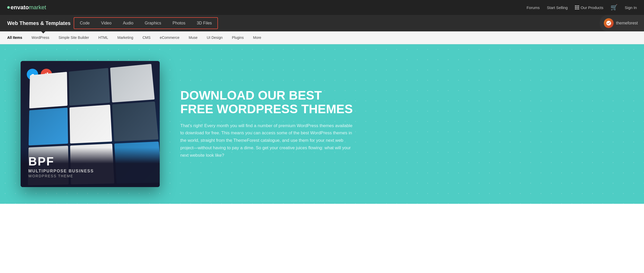 The height and width of the screenshot is (273, 644). Describe the element at coordinates (39, 23) in the screenshot. I see `site-title: Web Themes & Templates` at that location.